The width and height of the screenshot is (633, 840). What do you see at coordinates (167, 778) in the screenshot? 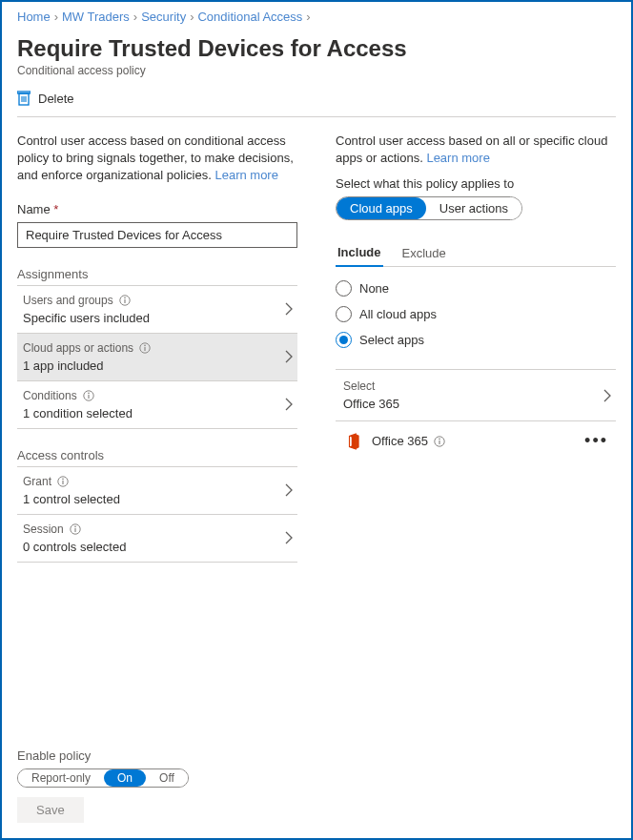
I see `toggle-off: Off` at bounding box center [167, 778].